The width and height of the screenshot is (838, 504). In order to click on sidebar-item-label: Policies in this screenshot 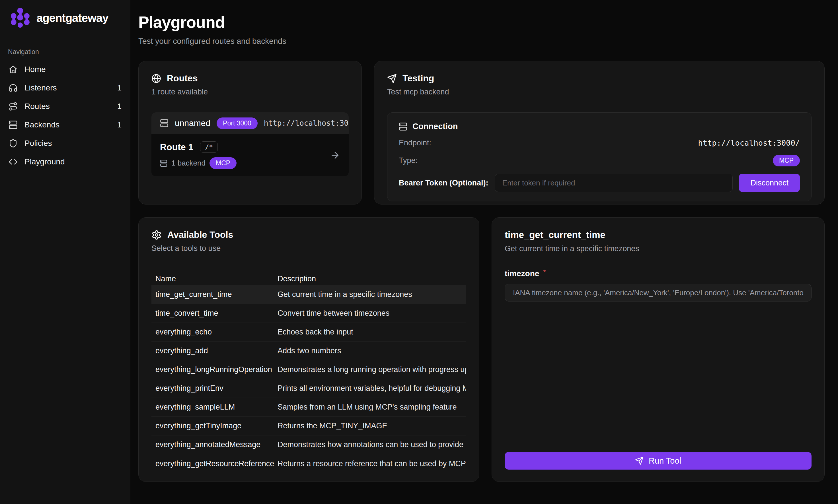, I will do `click(38, 143)`.